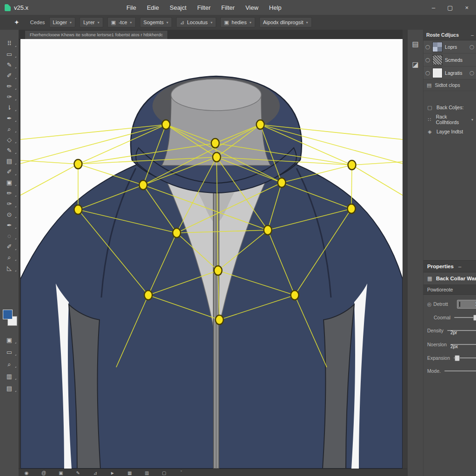 The width and height of the screenshot is (476, 476). I want to click on layge-indtst-row: ◈Layge Indtst, so click(450, 132).